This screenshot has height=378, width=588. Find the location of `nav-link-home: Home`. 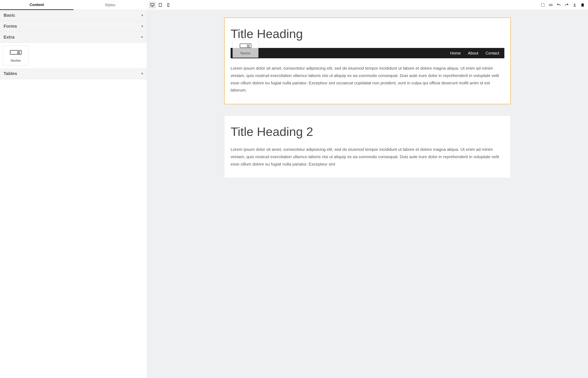

nav-link-home: Home is located at coordinates (455, 53).